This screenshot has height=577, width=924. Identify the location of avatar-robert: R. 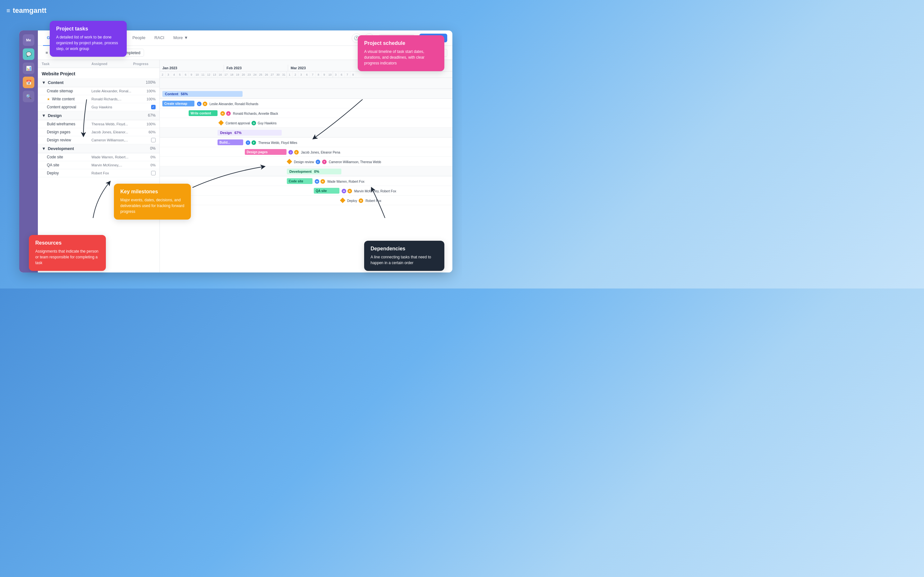
(323, 182).